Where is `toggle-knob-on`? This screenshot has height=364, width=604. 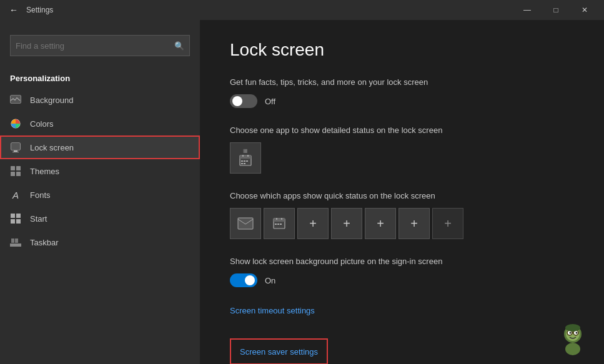
toggle-knob-on is located at coordinates (250, 280).